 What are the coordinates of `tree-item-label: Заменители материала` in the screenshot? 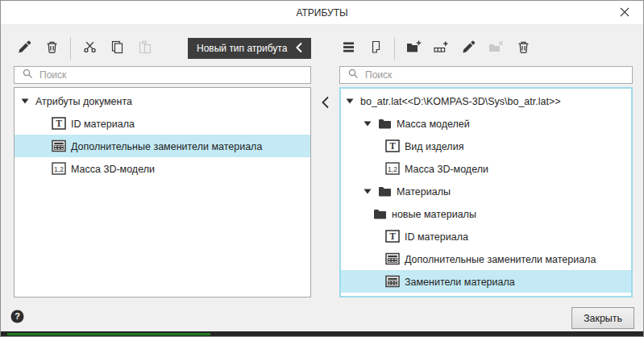 It's located at (459, 282).